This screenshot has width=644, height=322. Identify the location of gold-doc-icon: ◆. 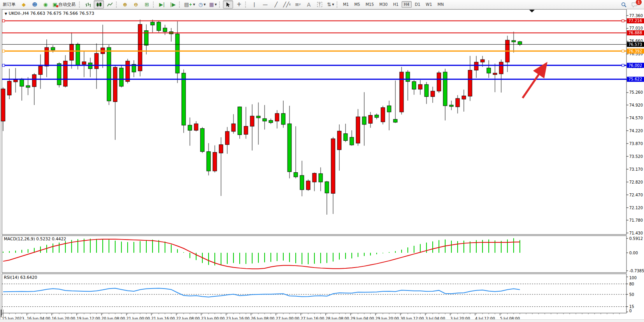
(24, 5).